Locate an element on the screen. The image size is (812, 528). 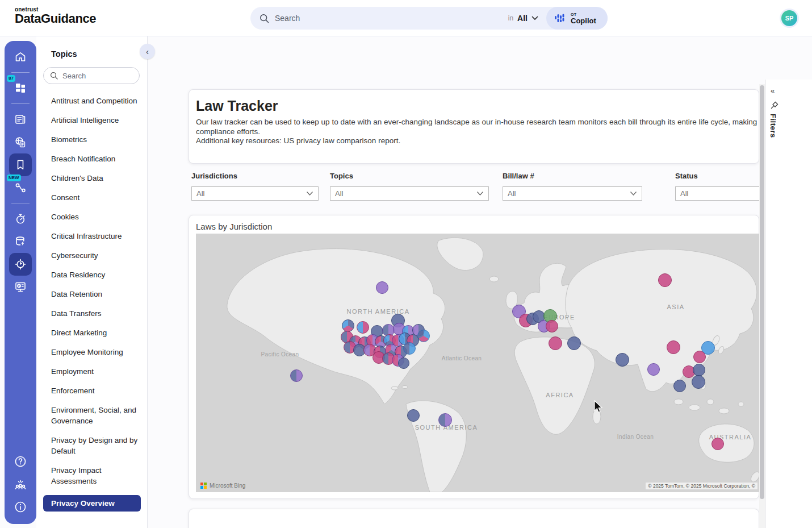
expand-filters-icon: « is located at coordinates (772, 91).